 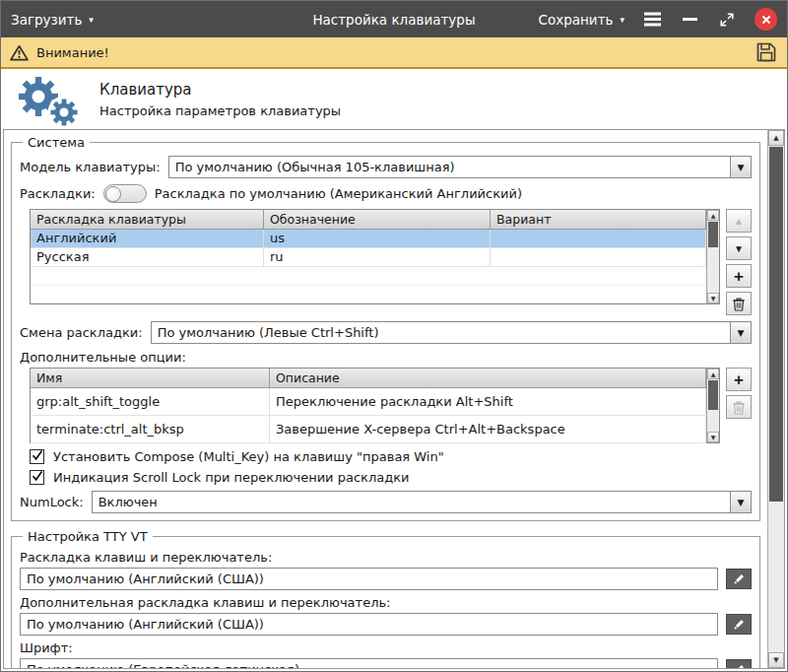 What do you see at coordinates (394, 53) in the screenshot?
I see `warning-bar: Внимание!` at bounding box center [394, 53].